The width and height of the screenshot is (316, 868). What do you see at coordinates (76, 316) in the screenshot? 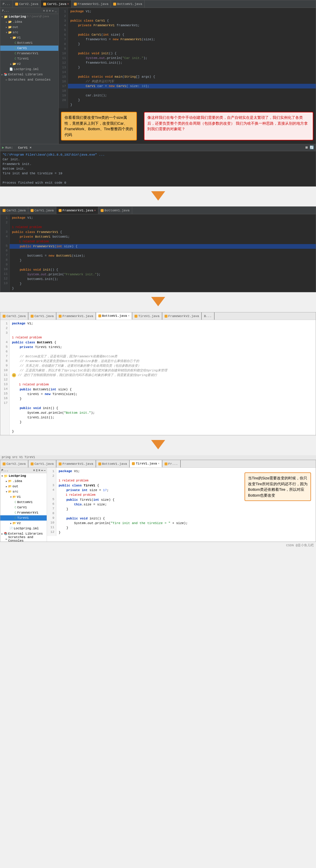
I see `tab-fw-3: FrameWorkV1.java` at bounding box center [76, 316].